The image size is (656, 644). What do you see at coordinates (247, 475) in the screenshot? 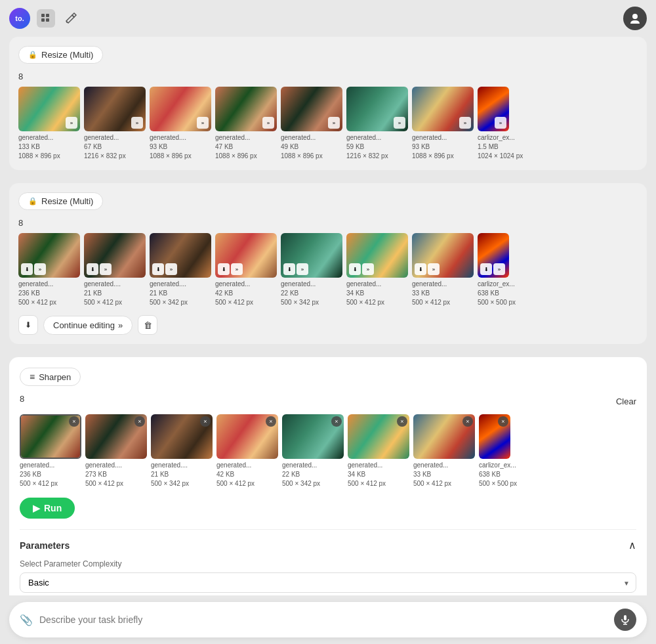
I see `image-size: 42 KB` at bounding box center [247, 475].